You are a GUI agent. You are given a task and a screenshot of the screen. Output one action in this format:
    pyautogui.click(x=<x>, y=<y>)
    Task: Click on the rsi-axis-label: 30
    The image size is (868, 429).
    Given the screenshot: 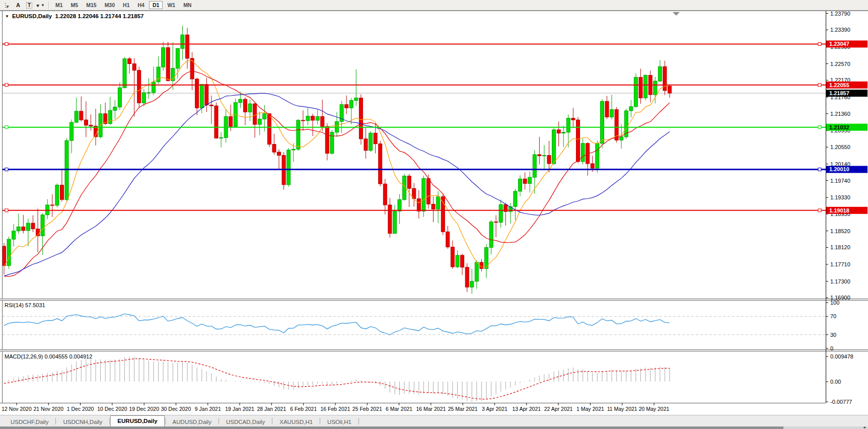 What is the action you would take?
    pyautogui.click(x=833, y=335)
    